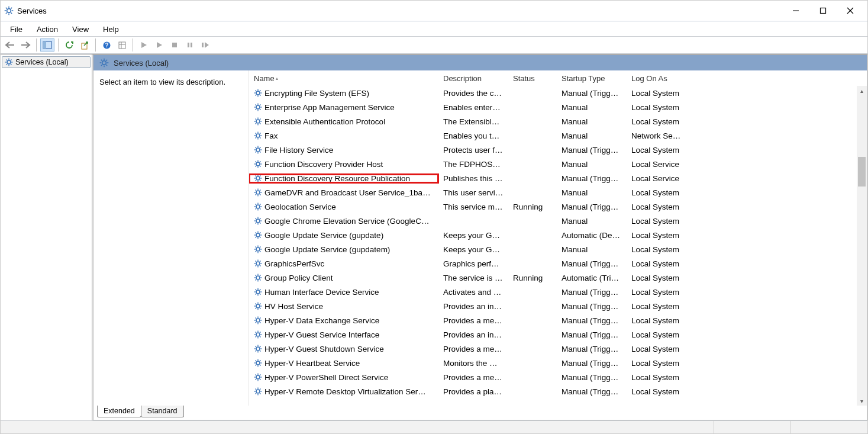 The height and width of the screenshot is (434, 868). Describe the element at coordinates (558, 192) in the screenshot. I see `service-row: GameDVR and Broadcast User Service_1ba…T…` at that location.